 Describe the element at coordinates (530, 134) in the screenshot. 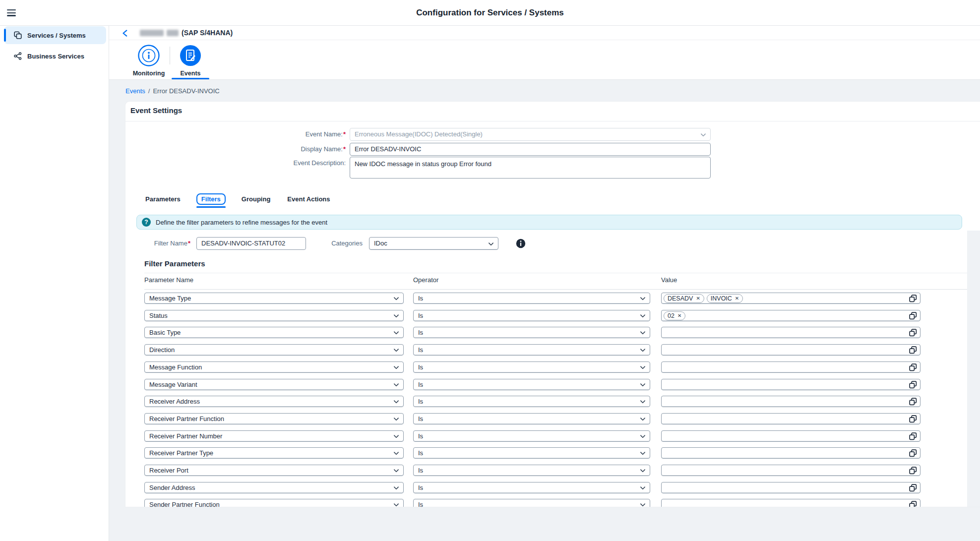

I see `event-name-select: Erroneous Message(IDOC) Detected(Single)` at that location.